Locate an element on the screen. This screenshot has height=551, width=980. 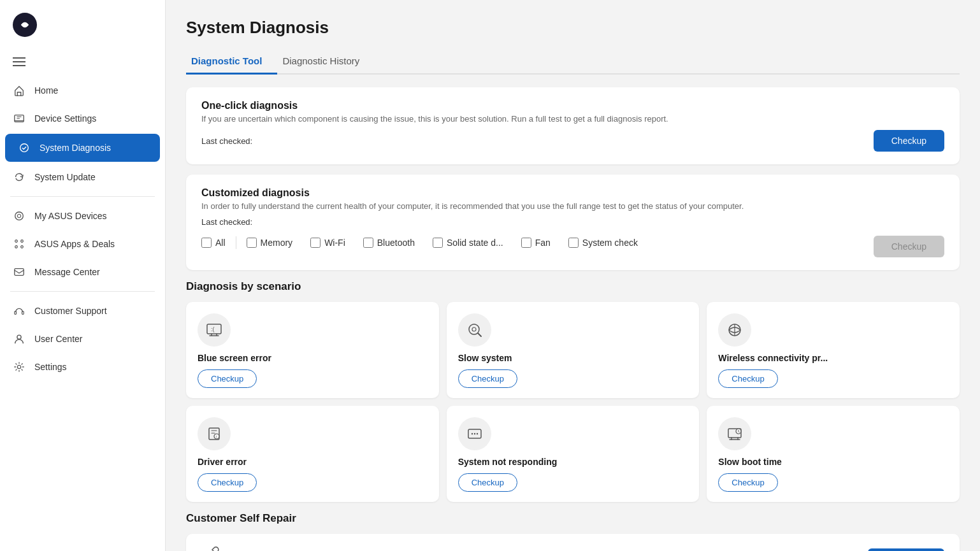
checkbox-bluetooth-input is located at coordinates (368, 243).